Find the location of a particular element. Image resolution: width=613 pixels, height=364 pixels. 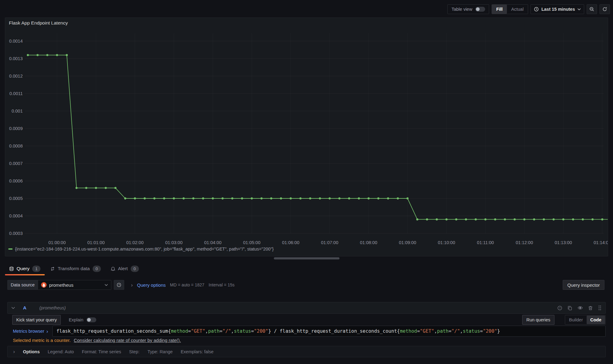

promql-query-input: flask_http_request_duration_seconds_sum{… is located at coordinates (329, 331).